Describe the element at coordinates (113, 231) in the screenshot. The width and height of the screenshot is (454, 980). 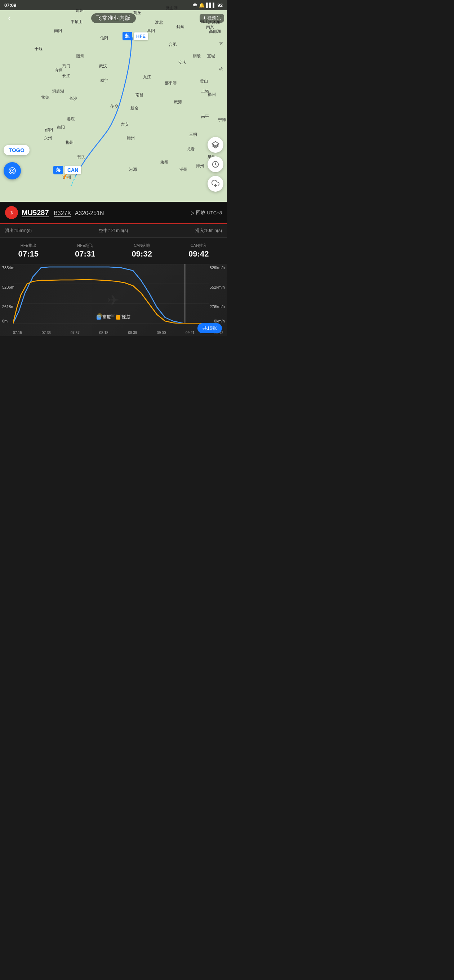
I see `time-stats: 滑出:15min(s) 空中:121min(s) 滑入:10min(s)` at that location.